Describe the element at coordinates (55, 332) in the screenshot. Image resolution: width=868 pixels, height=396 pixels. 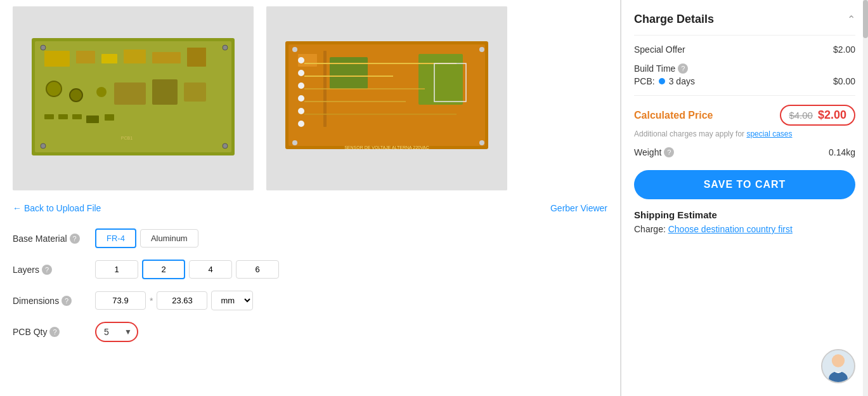
I see `pcb-qty-help-icon: ?` at that location.